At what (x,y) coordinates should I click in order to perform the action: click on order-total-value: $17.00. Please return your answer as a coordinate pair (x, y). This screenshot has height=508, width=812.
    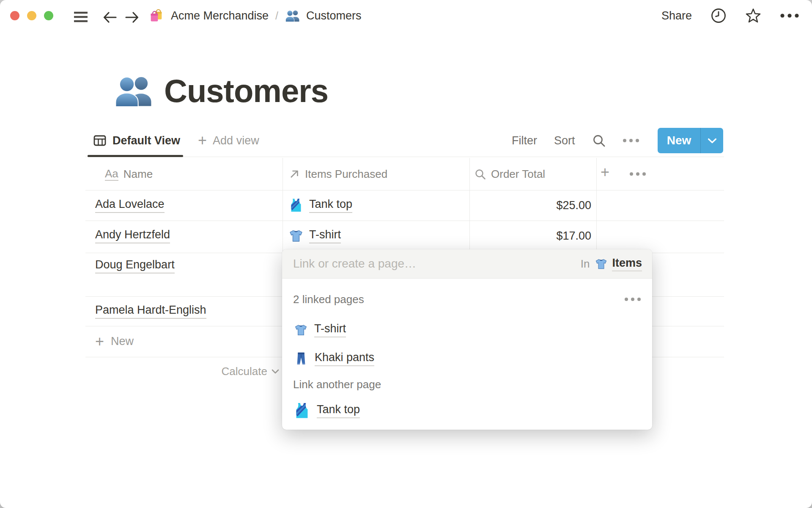
    Looking at the image, I should click on (573, 236).